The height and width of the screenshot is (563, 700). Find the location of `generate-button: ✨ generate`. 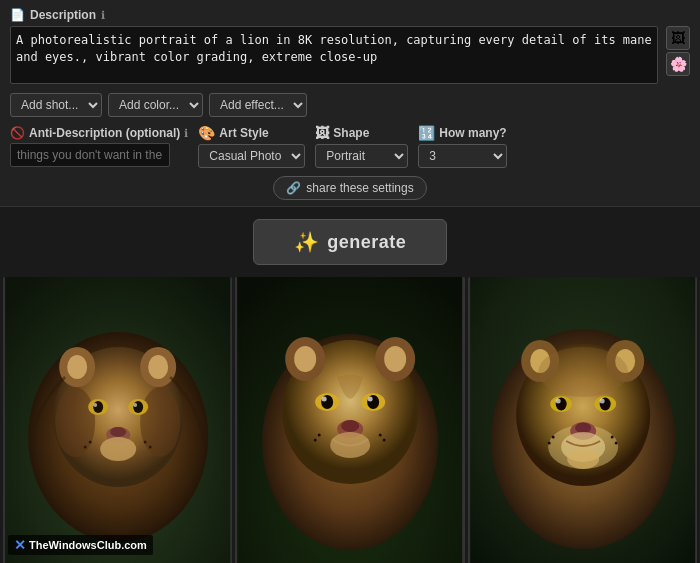

generate-button: ✨ generate is located at coordinates (350, 242).